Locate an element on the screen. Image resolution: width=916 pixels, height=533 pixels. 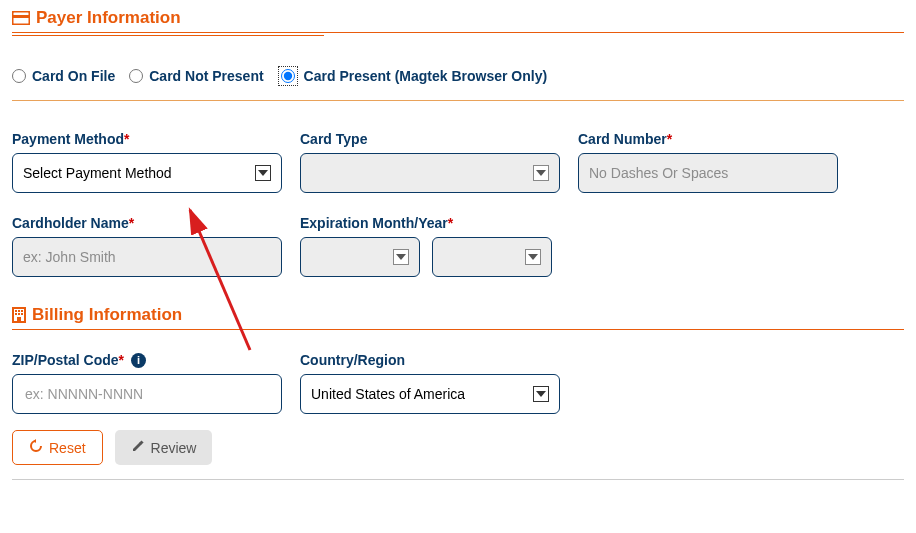
payment-method-field: Payment Method* Select Payment Method is located at coordinates (147, 162).